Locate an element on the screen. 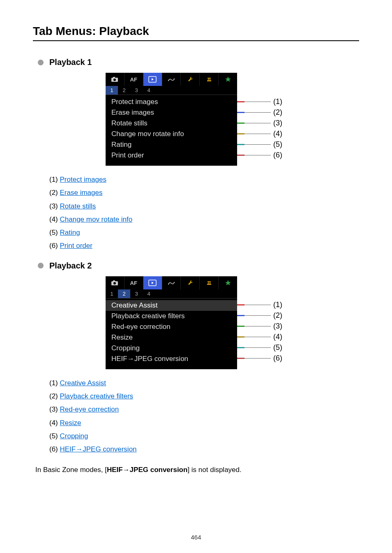  reference-link: Resize is located at coordinates (71, 423).